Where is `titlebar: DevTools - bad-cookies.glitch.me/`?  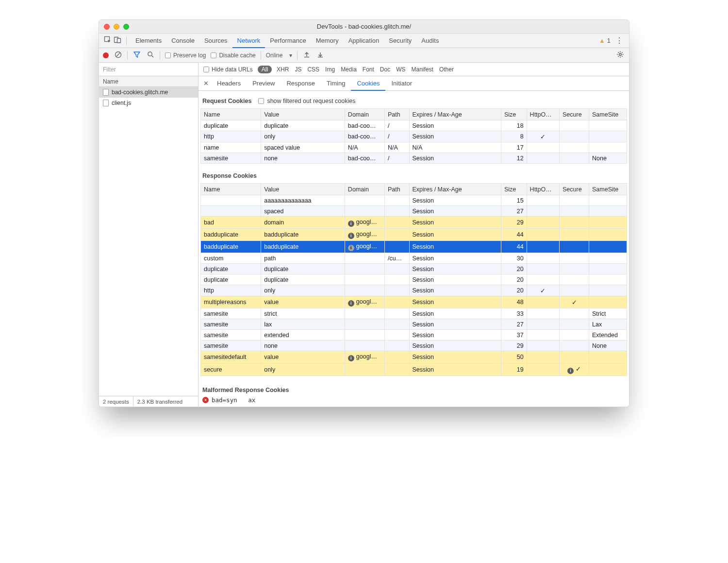 titlebar: DevTools - bad-cookies.glitch.me/ is located at coordinates (364, 27).